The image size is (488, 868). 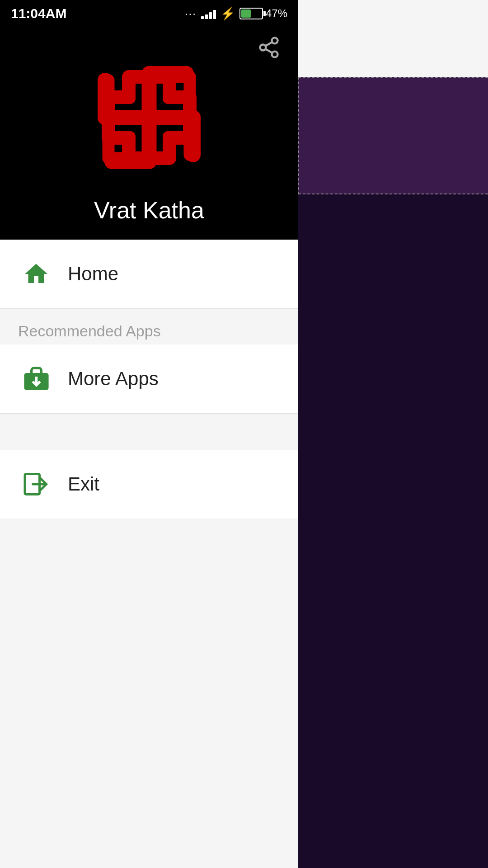 I want to click on battery-indicator: 47%, so click(x=263, y=14).